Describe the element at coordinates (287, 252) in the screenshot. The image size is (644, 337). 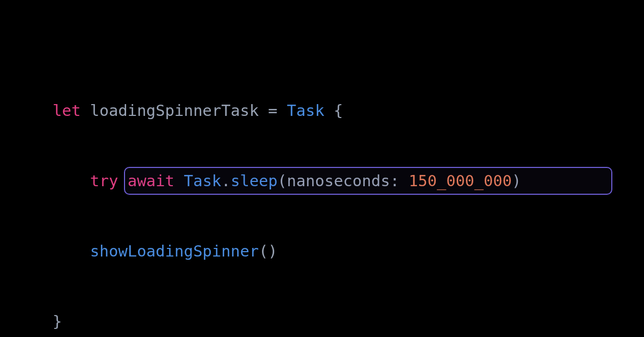
I see `code-line-3: showLoadingSpinner()` at that location.